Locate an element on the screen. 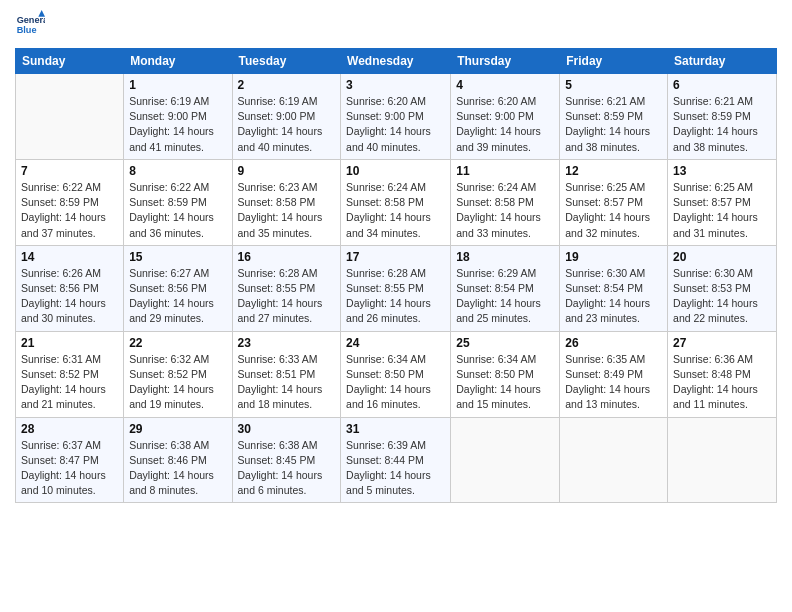 Image resolution: width=792 pixels, height=612 pixels. day-number: 25 is located at coordinates (505, 343).